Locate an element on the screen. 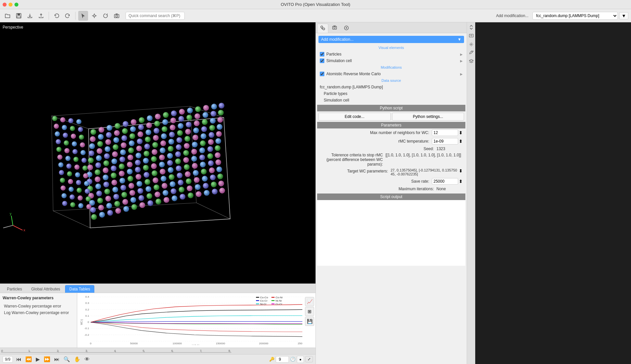 The height and width of the screenshot is (364, 631). max-neighbors-spinner: ⬍ is located at coordinates (461, 133).